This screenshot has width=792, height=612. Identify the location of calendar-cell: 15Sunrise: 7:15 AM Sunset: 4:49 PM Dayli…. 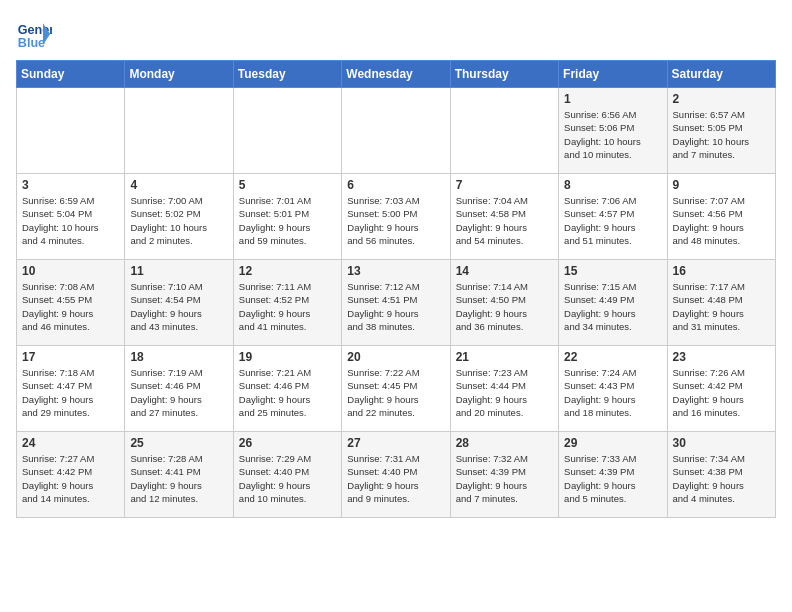
(613, 303).